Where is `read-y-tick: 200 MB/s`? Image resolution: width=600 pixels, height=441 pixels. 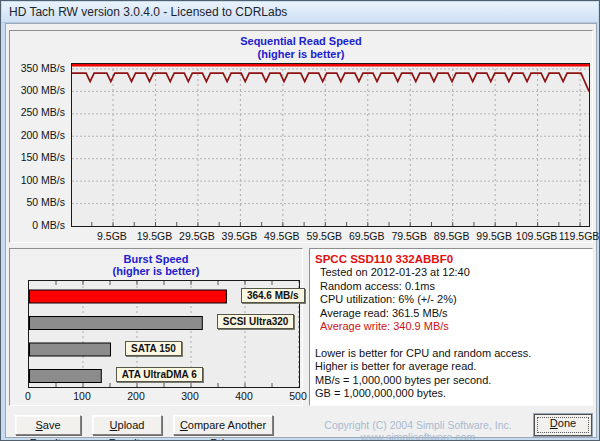
read-y-tick: 200 MB/s is located at coordinates (38, 135).